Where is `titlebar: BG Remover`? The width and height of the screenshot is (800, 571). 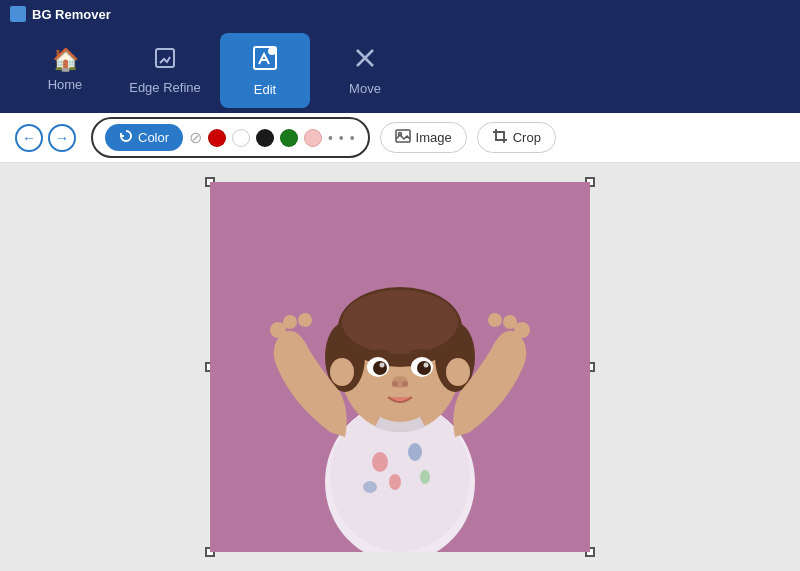
titlebar: BG Remover is located at coordinates (400, 14).